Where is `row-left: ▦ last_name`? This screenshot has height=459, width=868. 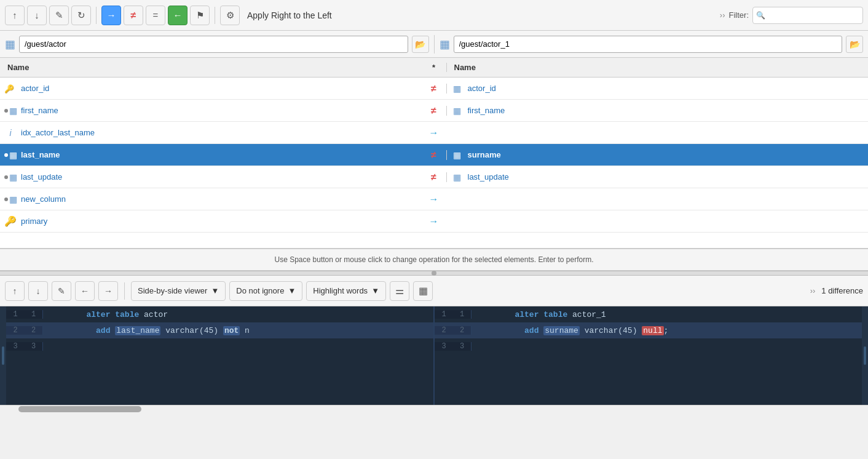
row-left: ▦ last_name is located at coordinates (211, 155).